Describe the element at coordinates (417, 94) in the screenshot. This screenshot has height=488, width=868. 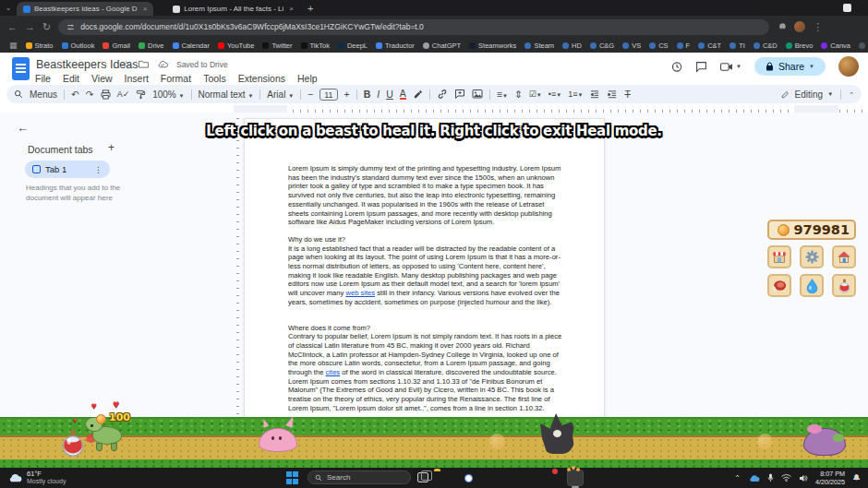
I see `highlight-color-icon` at that location.